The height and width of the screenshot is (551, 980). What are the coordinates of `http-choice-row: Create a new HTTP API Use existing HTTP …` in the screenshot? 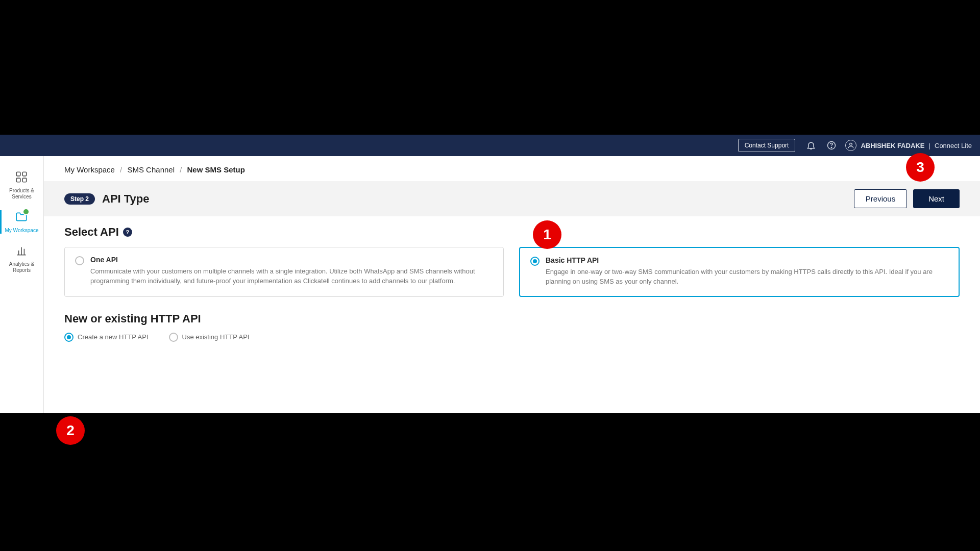 It's located at (512, 337).